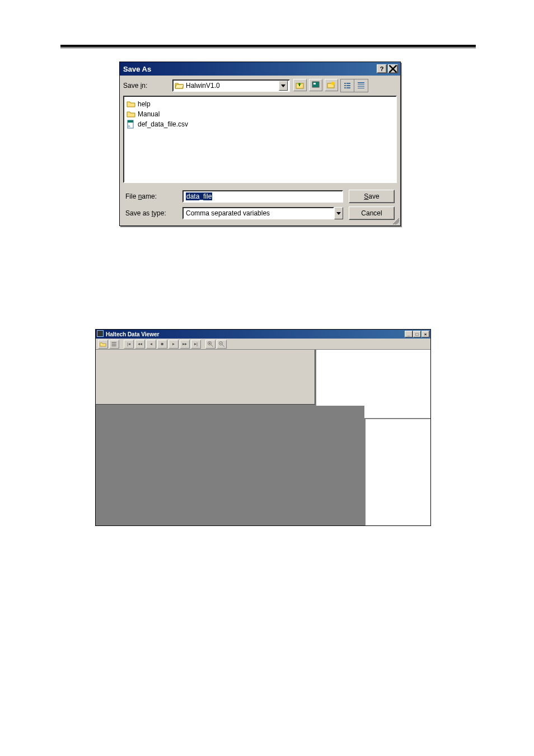 The width and height of the screenshot is (534, 756). Describe the element at coordinates (174, 344) in the screenshot. I see `toolbar-play-button: ▸` at that location.